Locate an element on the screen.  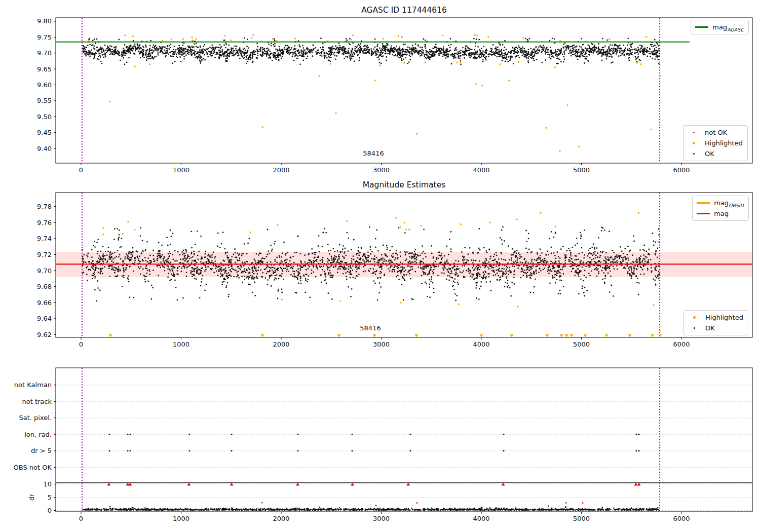
svg-text: 9.78 is located at coordinates (45, 207).